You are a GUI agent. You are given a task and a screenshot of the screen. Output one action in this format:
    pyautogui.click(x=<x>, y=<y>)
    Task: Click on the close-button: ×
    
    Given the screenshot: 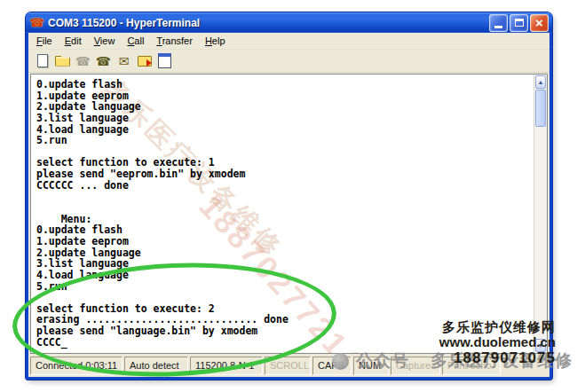 What is the action you would take?
    pyautogui.click(x=540, y=23)
    